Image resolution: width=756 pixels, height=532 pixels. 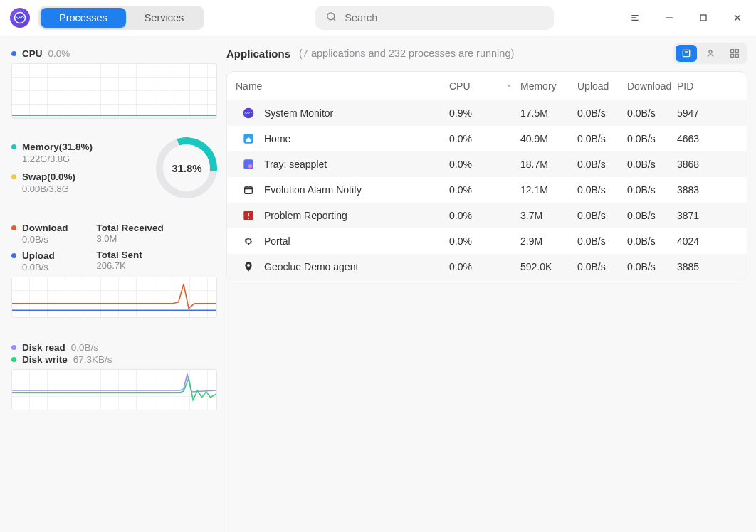 What do you see at coordinates (487, 164) in the screenshot?
I see `table-row: Tray: seapplet0.0%18.7M0.0B/s0.0B/s3868` at bounding box center [487, 164].